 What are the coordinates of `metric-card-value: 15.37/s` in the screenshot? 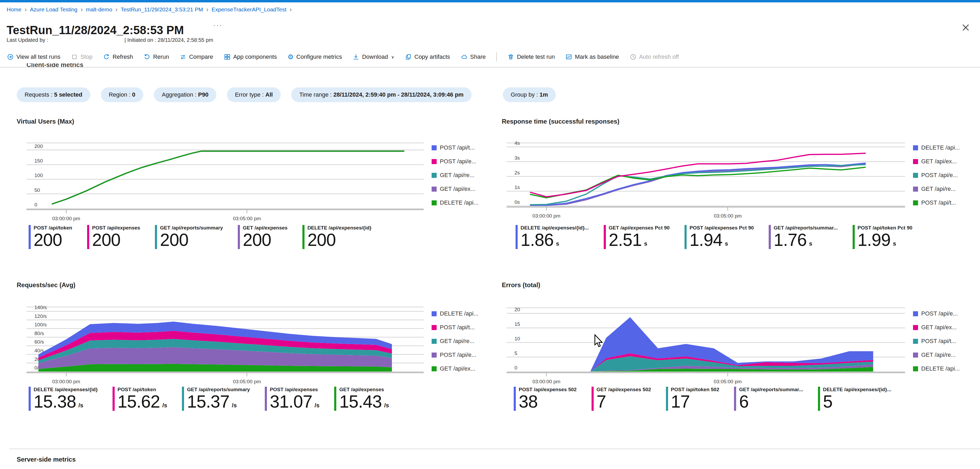 It's located at (218, 402).